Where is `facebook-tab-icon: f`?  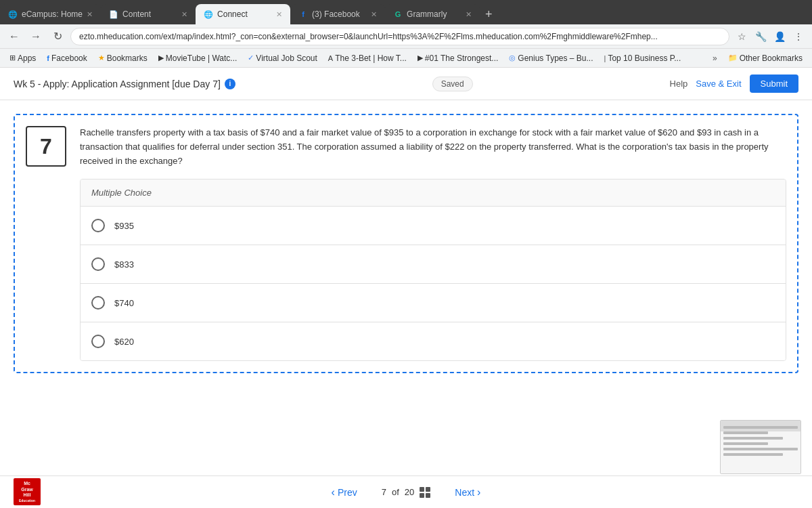
facebook-tab-icon: f is located at coordinates (303, 14).